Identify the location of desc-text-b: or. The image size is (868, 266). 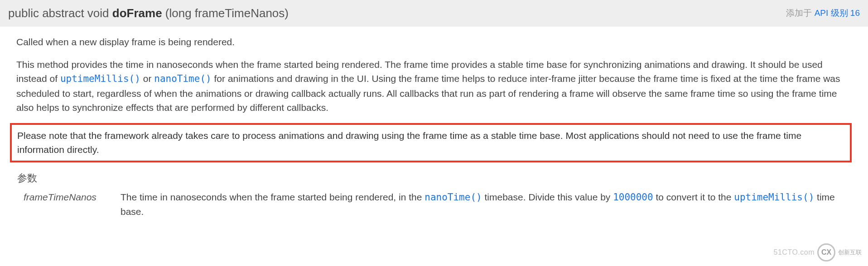
(147, 79).